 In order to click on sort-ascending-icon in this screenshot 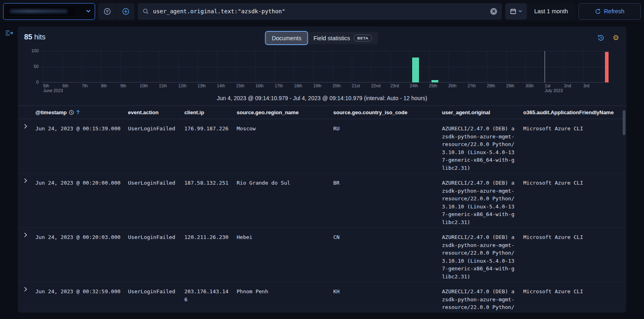, I will do `click(78, 112)`.